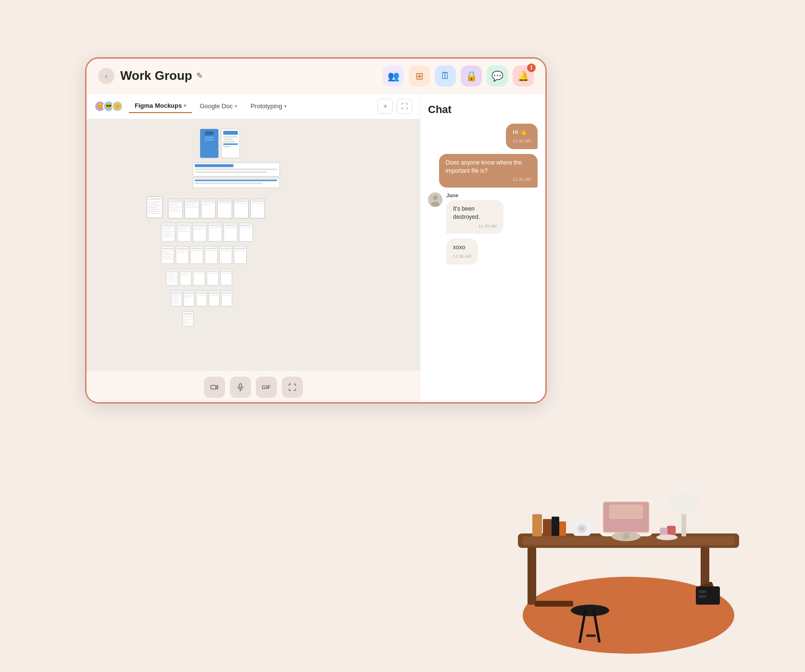 This screenshot has width=805, height=672. Describe the element at coordinates (624, 543) in the screenshot. I see `desk-illustration` at that location.